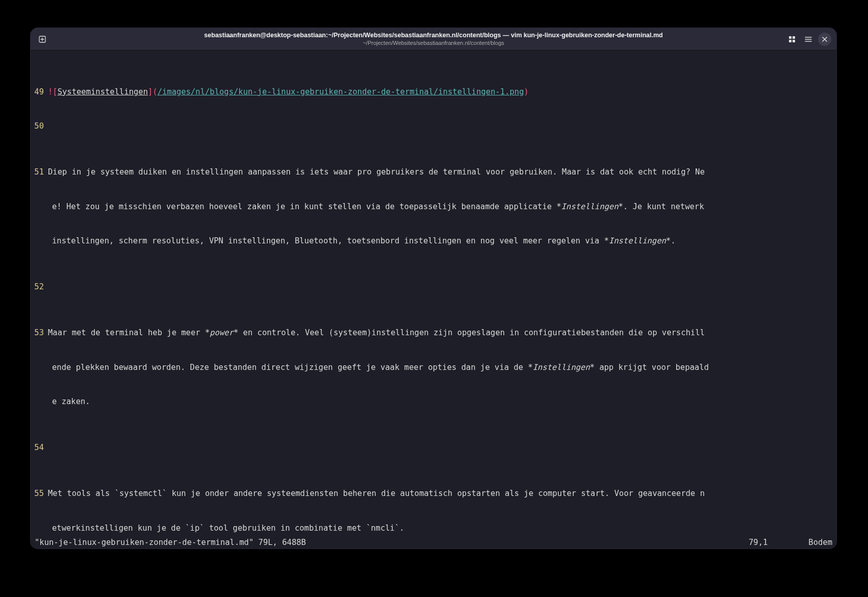  I want to click on plus-square-icon, so click(42, 39).